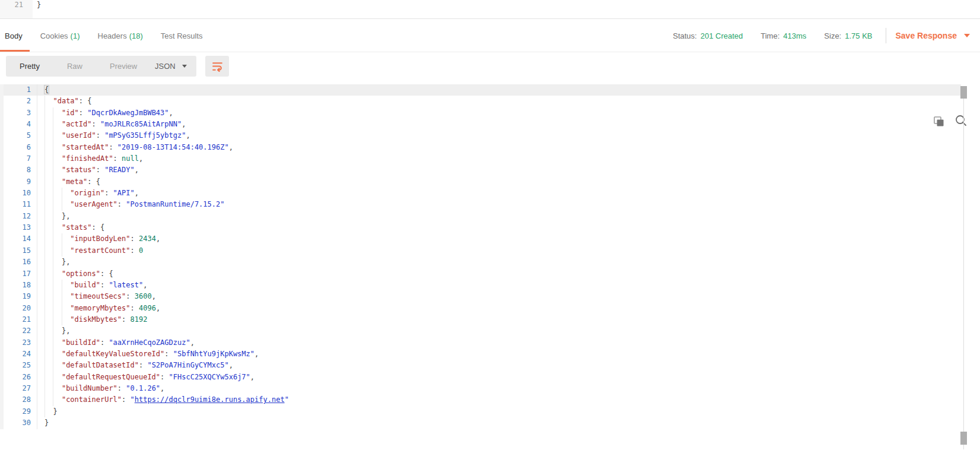 Image resolution: width=980 pixels, height=453 pixels. I want to click on wrap-text-icon, so click(217, 66).